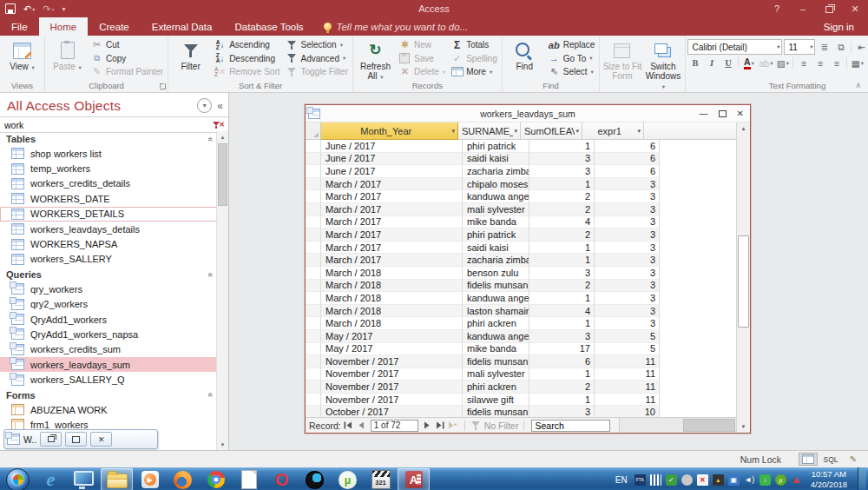  Describe the element at coordinates (734, 47) in the screenshot. I see `font-name-select: Calibri (Detail)▾` at that location.